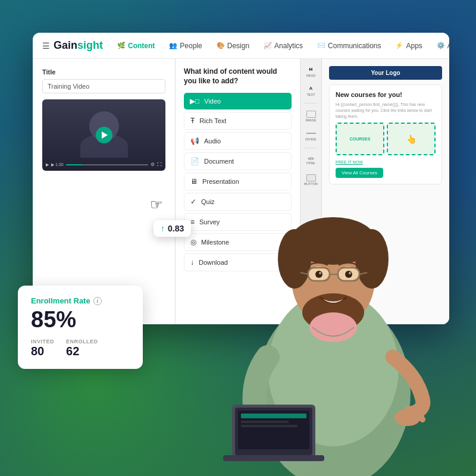 This screenshot has width=476, height=476. I want to click on video-progress-fill, so click(74, 165).